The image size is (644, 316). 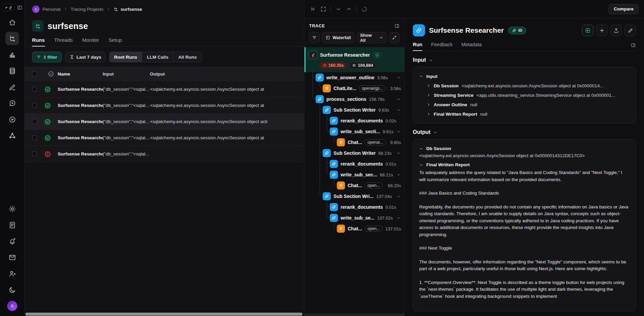 I want to click on output-key-row: Db Session, so click(x=525, y=148).